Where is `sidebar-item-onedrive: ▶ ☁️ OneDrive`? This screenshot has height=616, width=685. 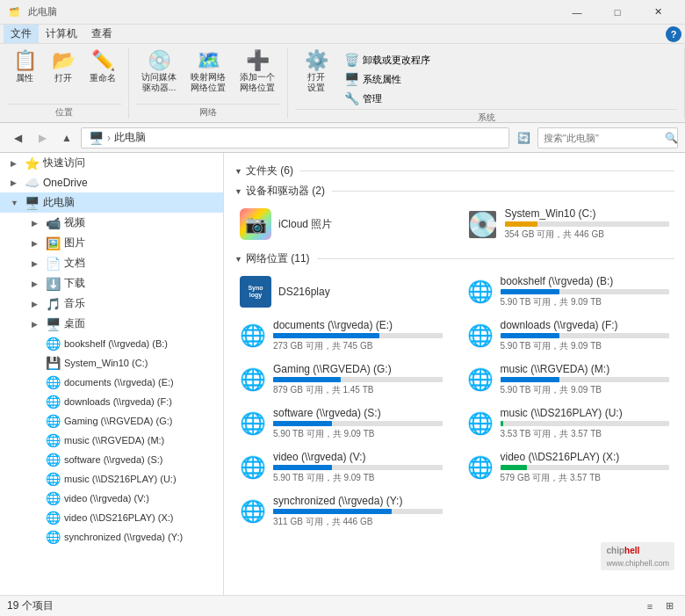
sidebar-item-onedrive: ▶ ☁️ OneDrive is located at coordinates (112, 183).